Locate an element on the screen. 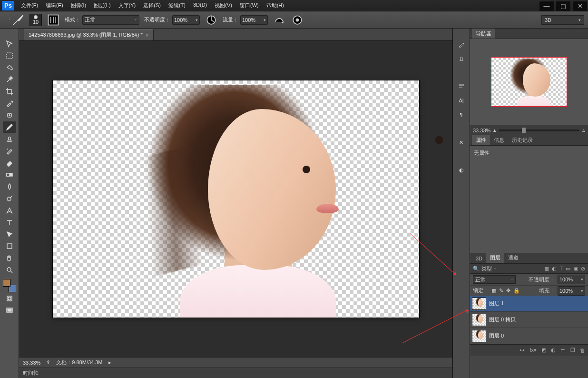 This screenshot has height=378, width=588. history-tab: 历史记录 is located at coordinates (522, 140).